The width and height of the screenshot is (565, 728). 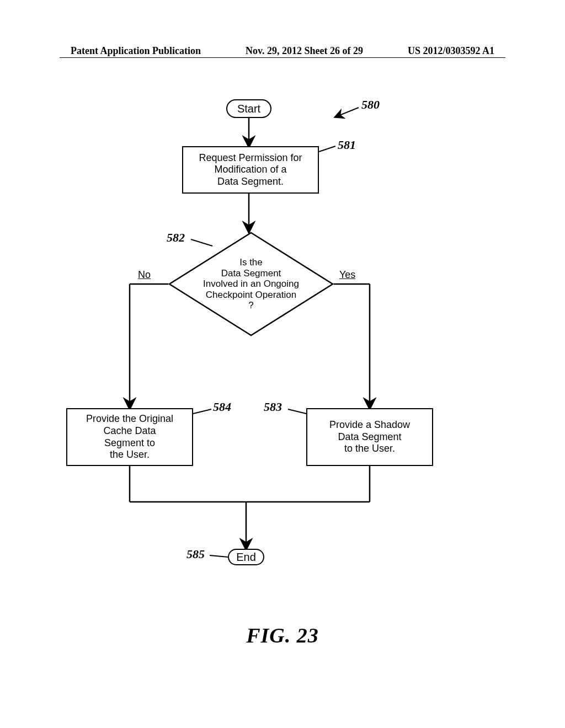 I want to click on ref-585: 585, so click(x=195, y=554).